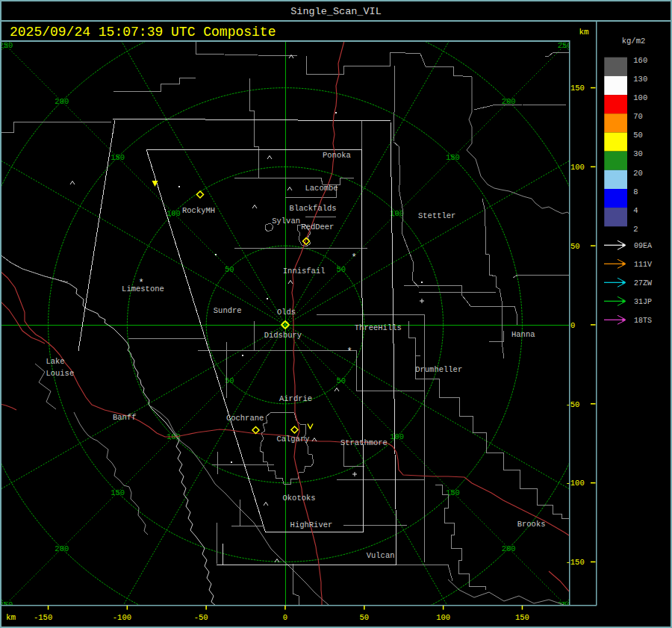 Image resolution: width=672 pixels, height=628 pixels. I want to click on svg-text: Airdrie, so click(296, 399).